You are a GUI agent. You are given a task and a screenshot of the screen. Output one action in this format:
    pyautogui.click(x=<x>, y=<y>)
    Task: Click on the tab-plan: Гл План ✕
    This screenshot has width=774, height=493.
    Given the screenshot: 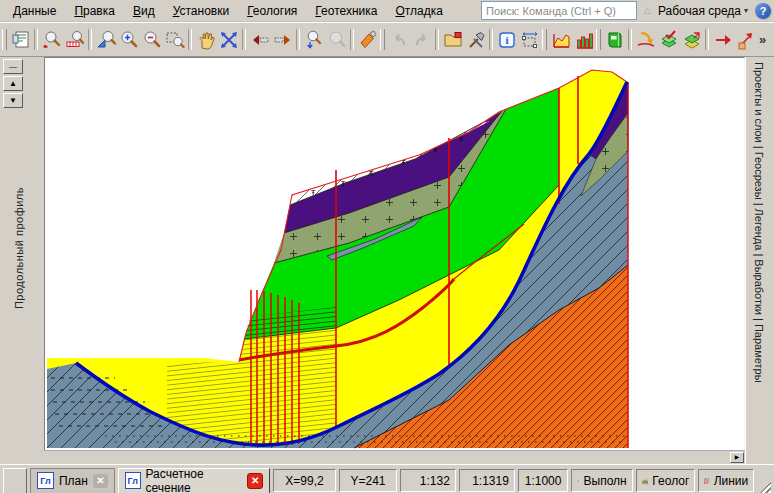 What is the action you would take?
    pyautogui.click(x=72, y=480)
    